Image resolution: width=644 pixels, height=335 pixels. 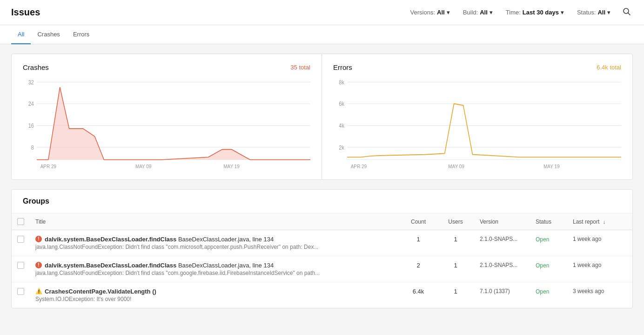 What do you see at coordinates (418, 222) in the screenshot?
I see `th-count: Count` at bounding box center [418, 222].